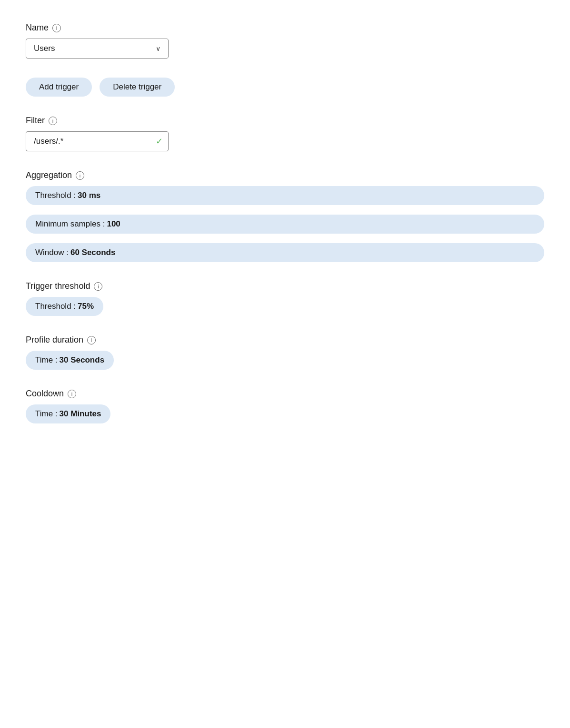 This screenshot has width=570, height=728. I want to click on cooldown-value: 30 Minutes, so click(80, 414).